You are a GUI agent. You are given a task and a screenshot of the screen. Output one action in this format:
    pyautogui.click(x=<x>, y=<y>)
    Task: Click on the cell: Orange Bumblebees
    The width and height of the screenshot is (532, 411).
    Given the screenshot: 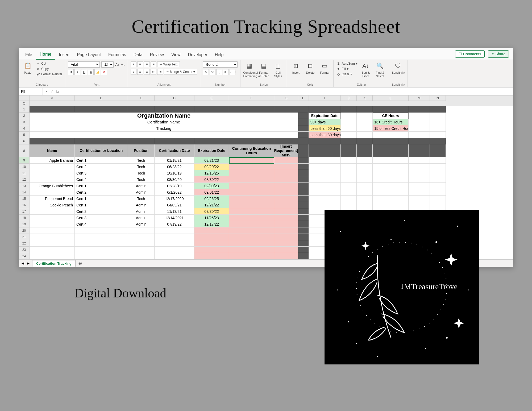 What is the action you would take?
    pyautogui.click(x=52, y=186)
    